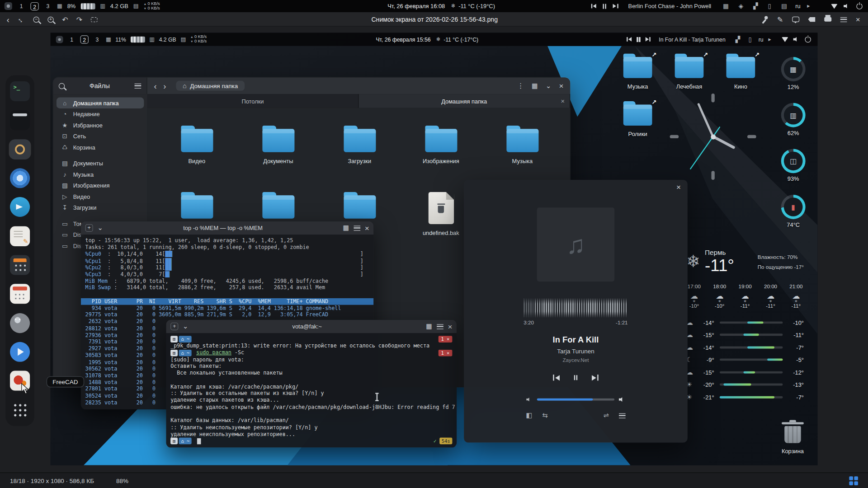  I want to click on weather-indicator: -11 °C (-19°C), so click(473, 6).